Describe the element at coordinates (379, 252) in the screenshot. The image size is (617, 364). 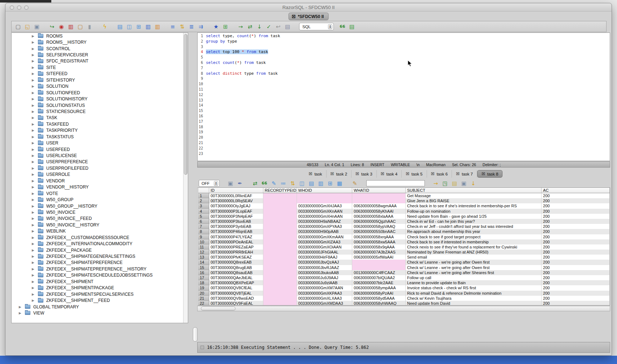
I see `cell-whatid: 00630000007A3bZAAS` at that location.